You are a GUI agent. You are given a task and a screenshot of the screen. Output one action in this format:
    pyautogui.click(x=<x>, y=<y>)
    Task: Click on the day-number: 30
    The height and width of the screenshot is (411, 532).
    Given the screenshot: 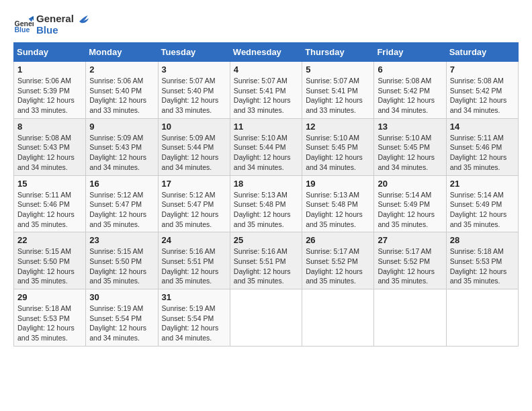 What is the action you would take?
    pyautogui.click(x=122, y=297)
    